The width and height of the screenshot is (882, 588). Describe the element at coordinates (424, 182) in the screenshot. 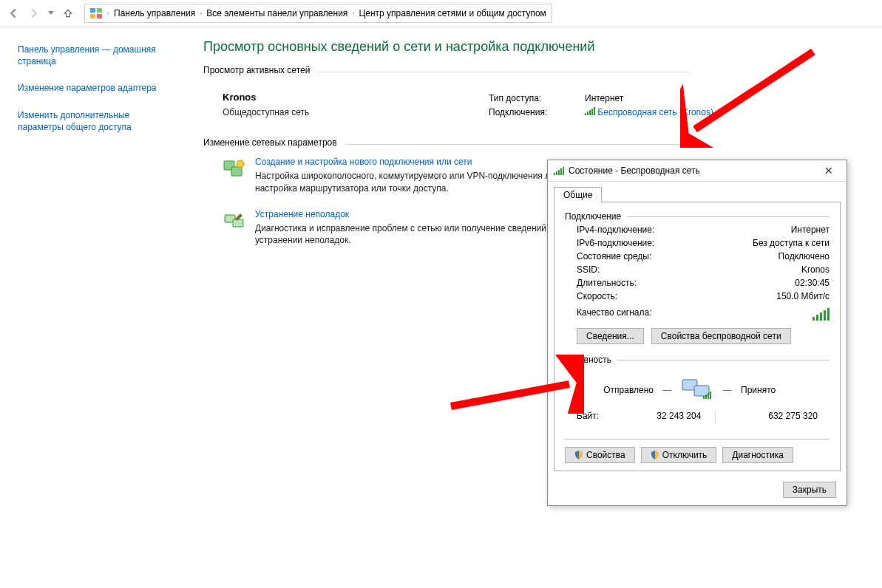

I see `new-connection-desc: Настройка широкополосного, коммутируемог…` at that location.